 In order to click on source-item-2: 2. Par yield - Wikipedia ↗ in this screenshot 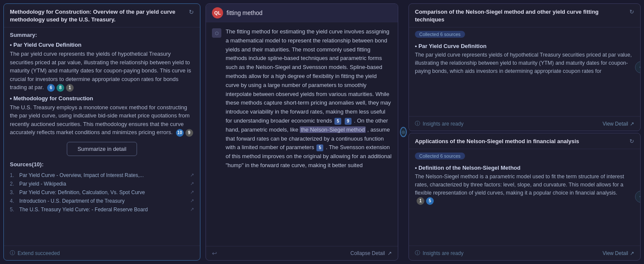, I will do `click(102, 184)`.